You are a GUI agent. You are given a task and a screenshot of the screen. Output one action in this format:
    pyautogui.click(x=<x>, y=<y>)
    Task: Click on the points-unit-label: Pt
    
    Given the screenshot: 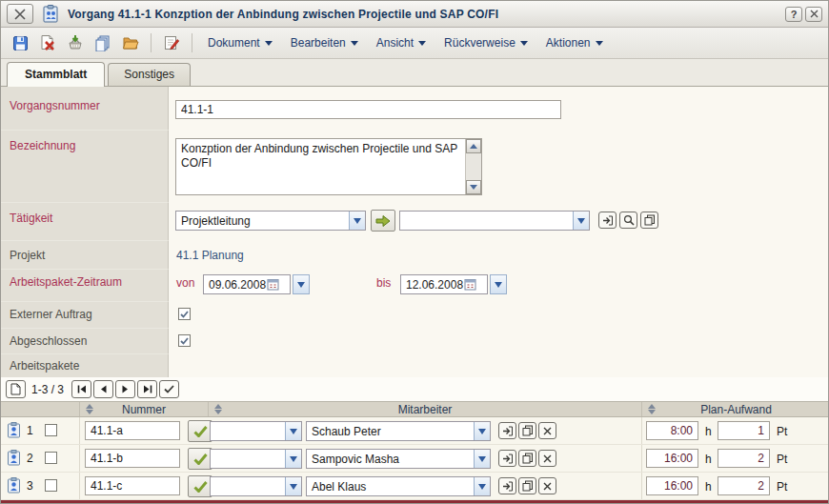 What is the action you would take?
    pyautogui.click(x=781, y=487)
    